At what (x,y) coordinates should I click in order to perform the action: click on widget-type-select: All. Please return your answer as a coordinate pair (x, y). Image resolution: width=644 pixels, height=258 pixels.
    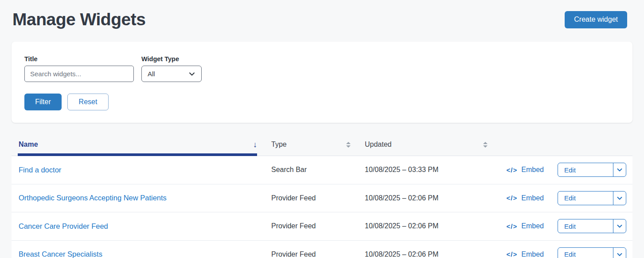
    Looking at the image, I should click on (172, 74).